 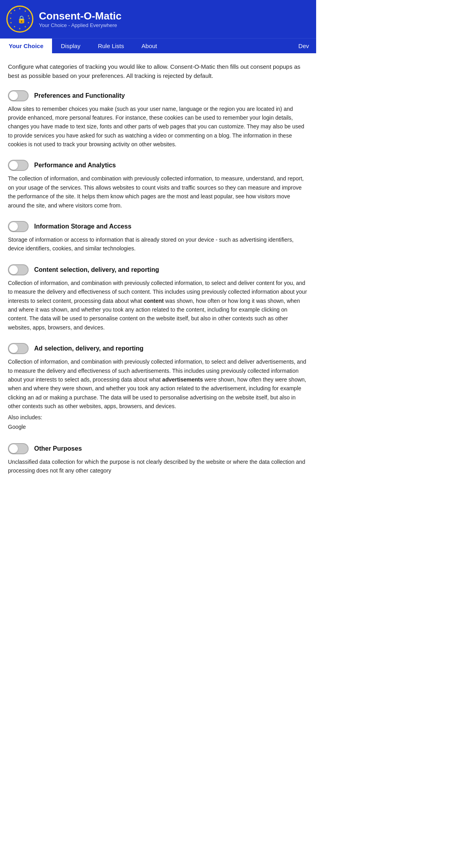 What do you see at coordinates (14, 227) in the screenshot?
I see `toggle-knob-storage` at bounding box center [14, 227].